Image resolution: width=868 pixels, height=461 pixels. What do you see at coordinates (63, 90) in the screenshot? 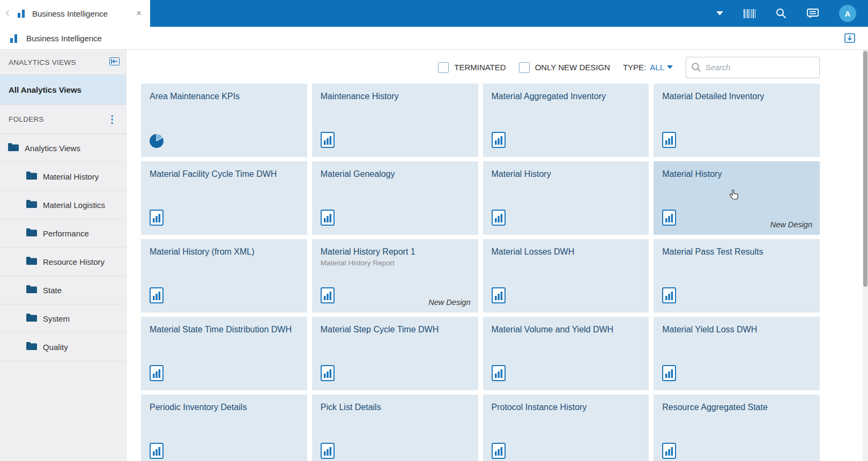
I see `sidebar-item-all-analytics-views: All Analytics Views` at bounding box center [63, 90].